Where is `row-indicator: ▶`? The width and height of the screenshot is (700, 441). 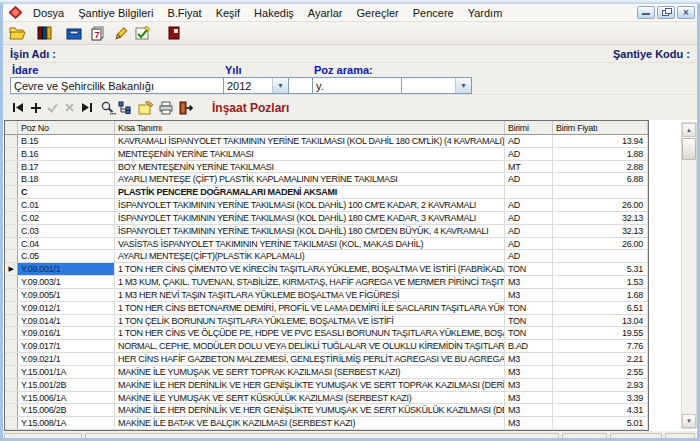
row-indicator: ▶ is located at coordinates (12, 269).